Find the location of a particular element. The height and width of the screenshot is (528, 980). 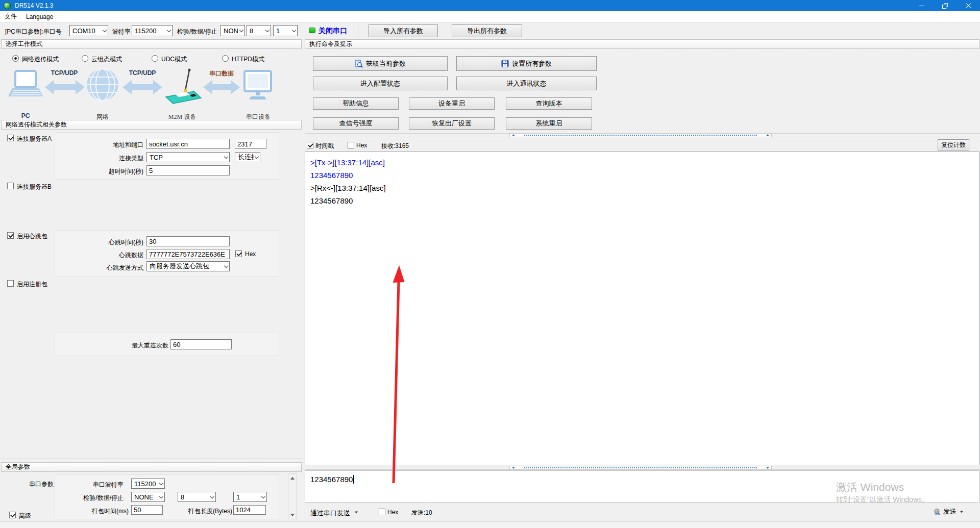

reconnect-input is located at coordinates (201, 344).